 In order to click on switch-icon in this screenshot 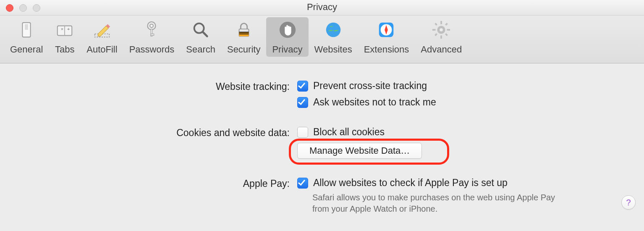, I will do `click(26, 30)`.